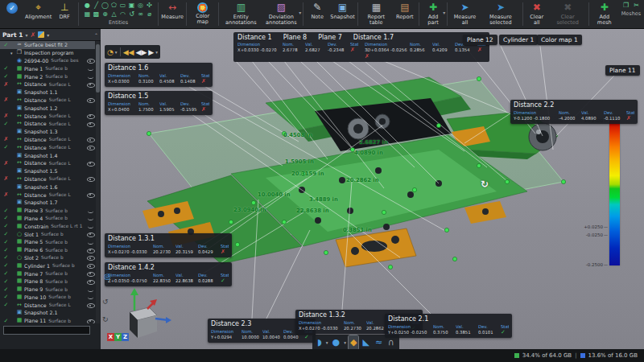  Describe the element at coordinates (377, 14) in the screenshot. I see `report-table-button: ▦Report table` at that location.